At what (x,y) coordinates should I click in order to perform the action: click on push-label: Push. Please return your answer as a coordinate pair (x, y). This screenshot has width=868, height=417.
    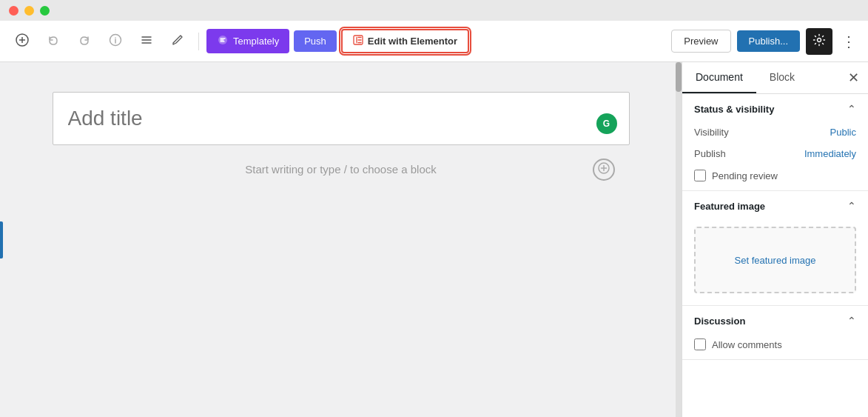
    Looking at the image, I should click on (315, 41).